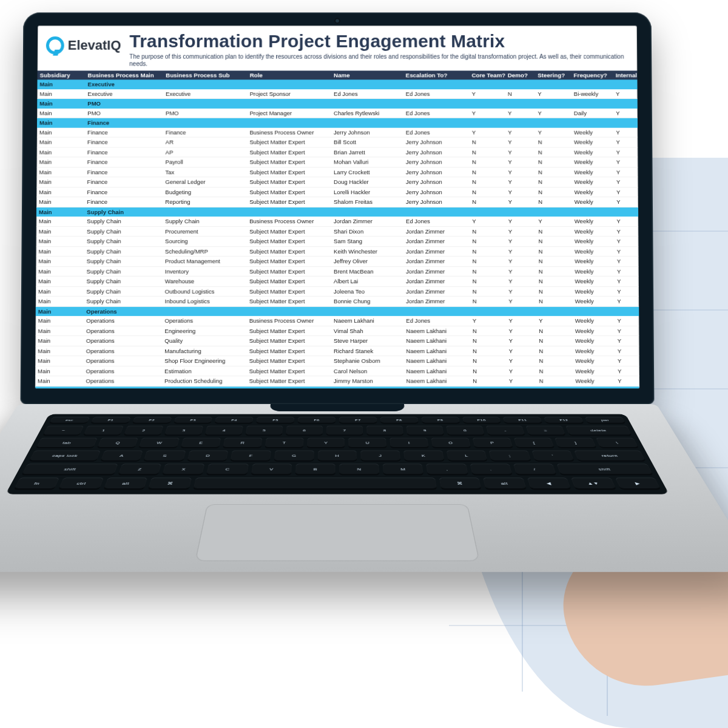  I want to click on keyboard-key: F11, so click(523, 420).